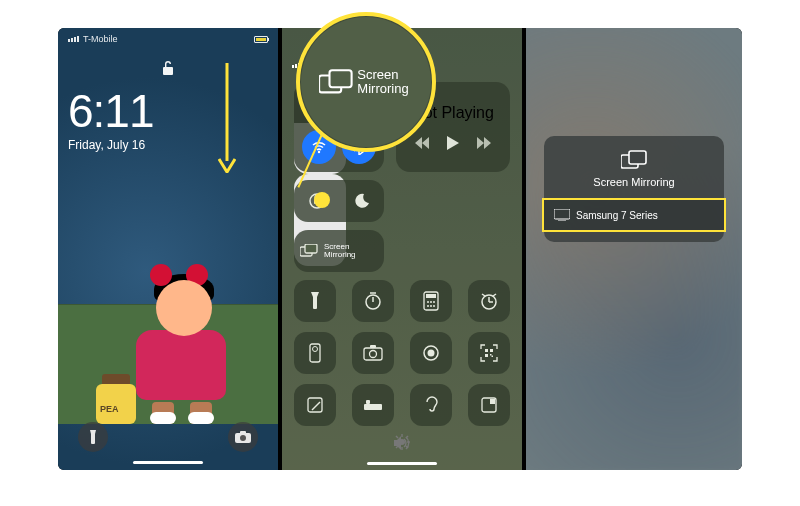 This screenshot has width=800, height=506. What do you see at coordinates (489, 301) in the screenshot?
I see `alarm-tile` at bounding box center [489, 301].